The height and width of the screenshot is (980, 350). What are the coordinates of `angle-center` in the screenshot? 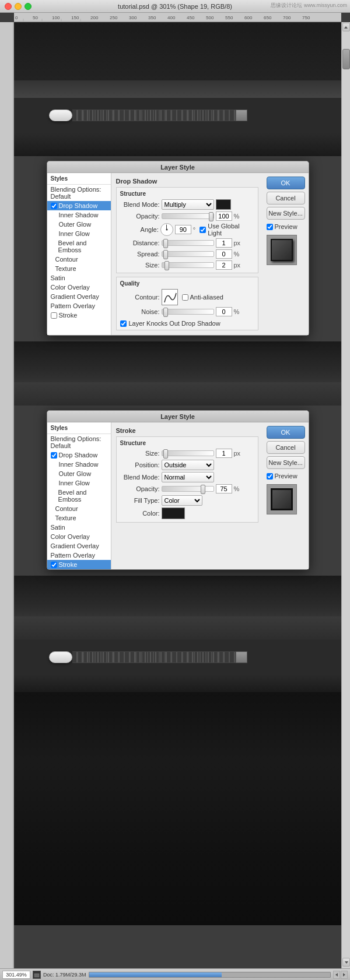 It's located at (167, 230).